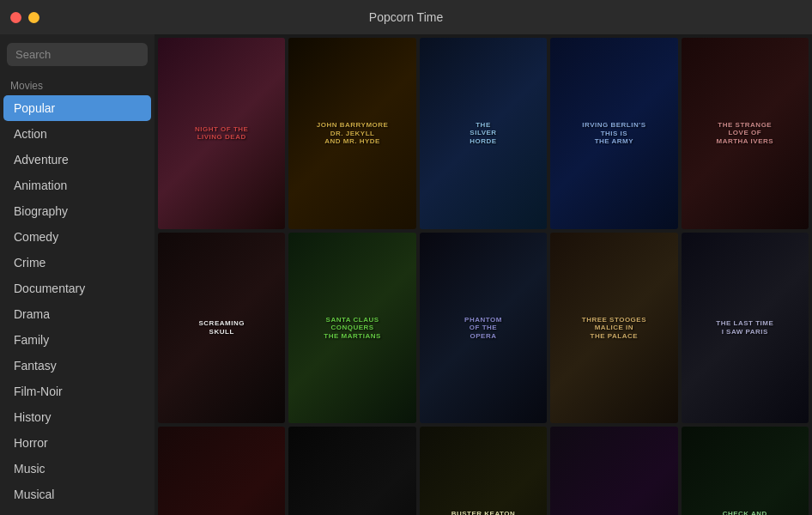 The width and height of the screenshot is (812, 515). What do you see at coordinates (77, 108) in the screenshot?
I see `sidebar-item-popular: Popular` at bounding box center [77, 108].